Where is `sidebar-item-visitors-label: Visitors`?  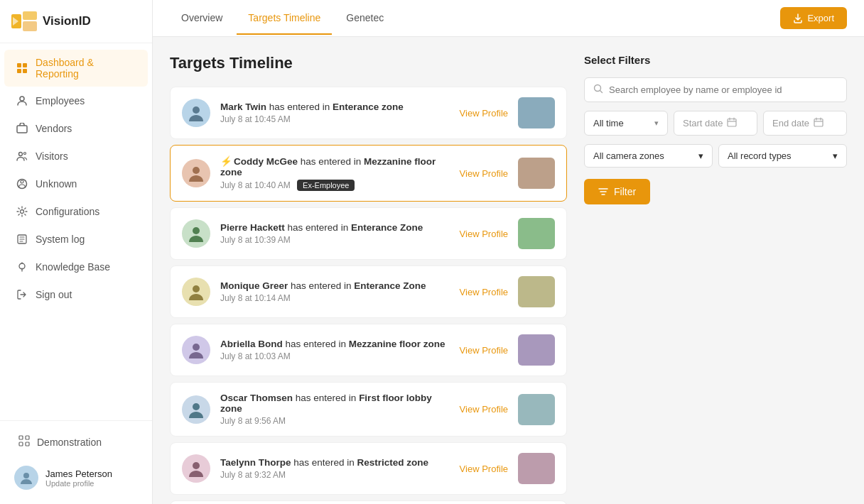
sidebar-item-visitors-label: Visitors is located at coordinates (52, 156).